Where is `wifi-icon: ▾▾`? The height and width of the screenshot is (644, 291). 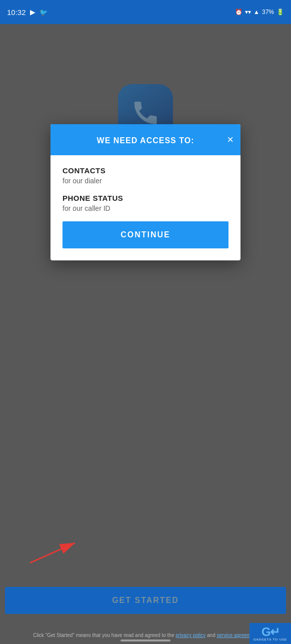 wifi-icon: ▾▾ is located at coordinates (248, 12).